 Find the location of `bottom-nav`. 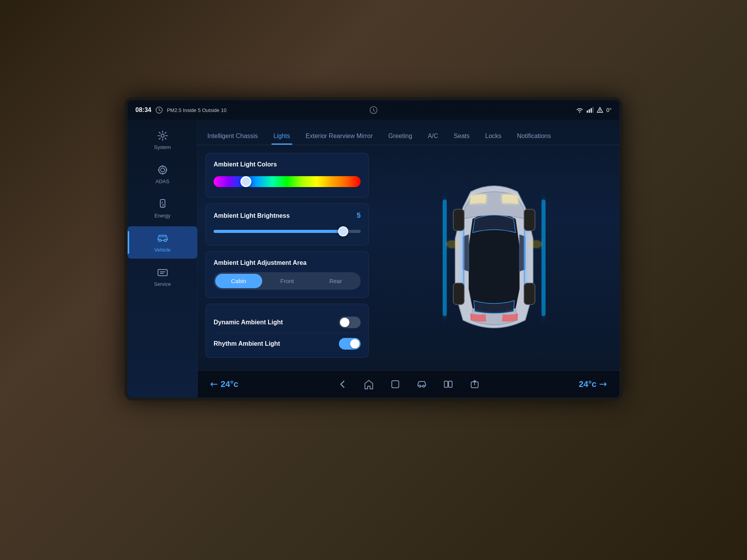

bottom-nav is located at coordinates (409, 384).